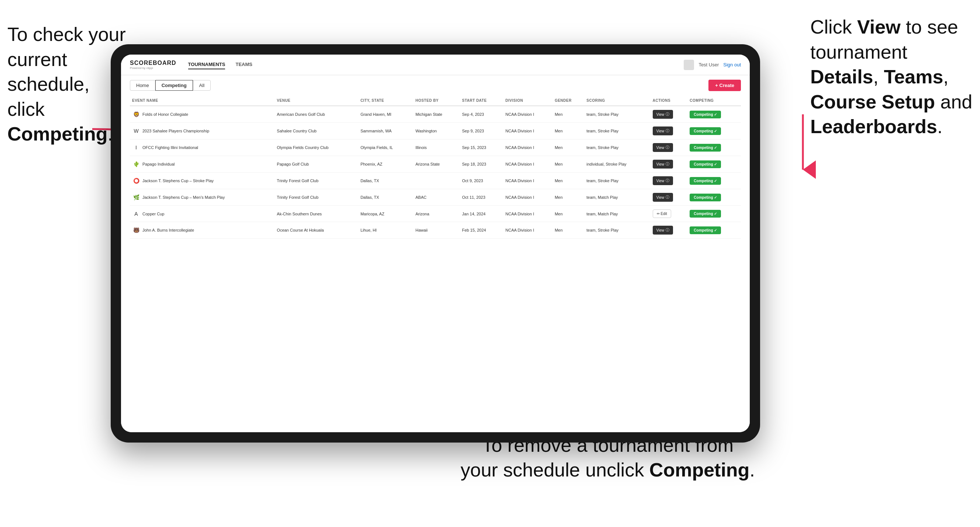 The height and width of the screenshot is (527, 980). Describe the element at coordinates (170, 85) in the screenshot. I see `filter-tabs: Home Competing All` at that location.